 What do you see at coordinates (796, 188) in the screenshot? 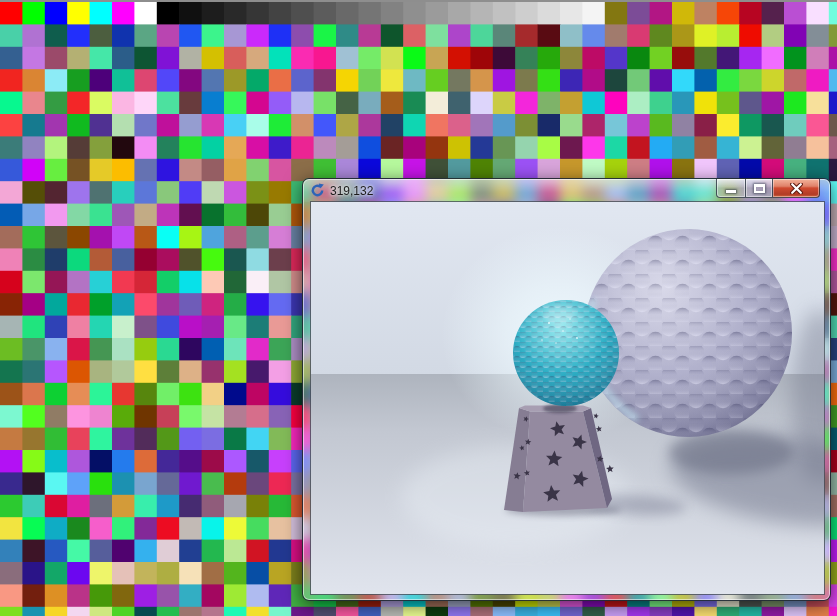
I see `close-button` at bounding box center [796, 188].